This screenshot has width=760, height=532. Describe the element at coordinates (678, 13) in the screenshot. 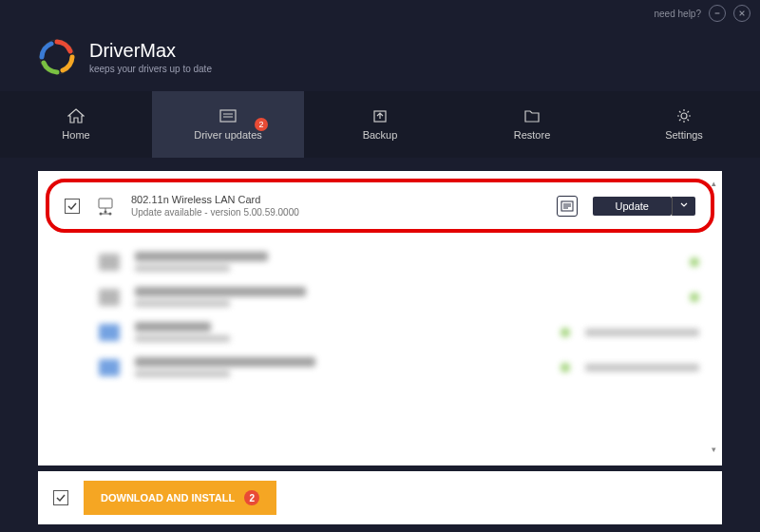

I see `help-link: need help?` at that location.